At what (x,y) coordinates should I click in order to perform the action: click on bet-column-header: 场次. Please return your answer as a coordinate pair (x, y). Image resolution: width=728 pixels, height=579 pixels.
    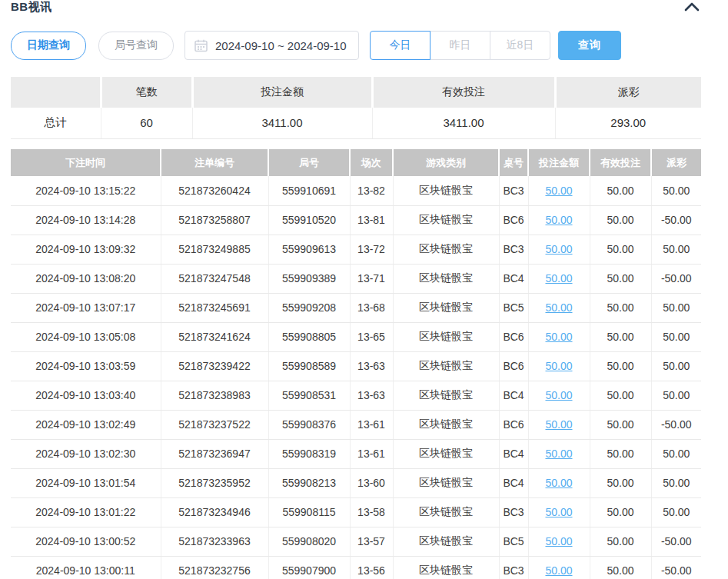
    Looking at the image, I should click on (371, 163).